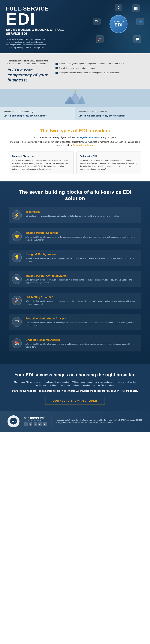 This screenshot has width=150, height=644. I want to click on social-googleplus: g+, so click(40, 424).